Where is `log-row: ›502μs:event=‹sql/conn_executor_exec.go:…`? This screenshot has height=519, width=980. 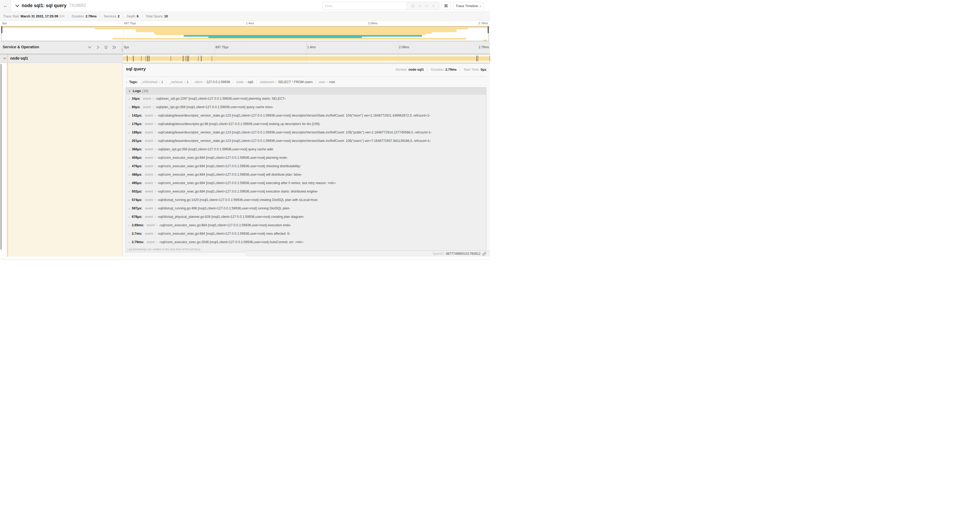
log-row: ›502μs:event=‹sql/conn_executor_exec.go:… is located at coordinates (306, 192).